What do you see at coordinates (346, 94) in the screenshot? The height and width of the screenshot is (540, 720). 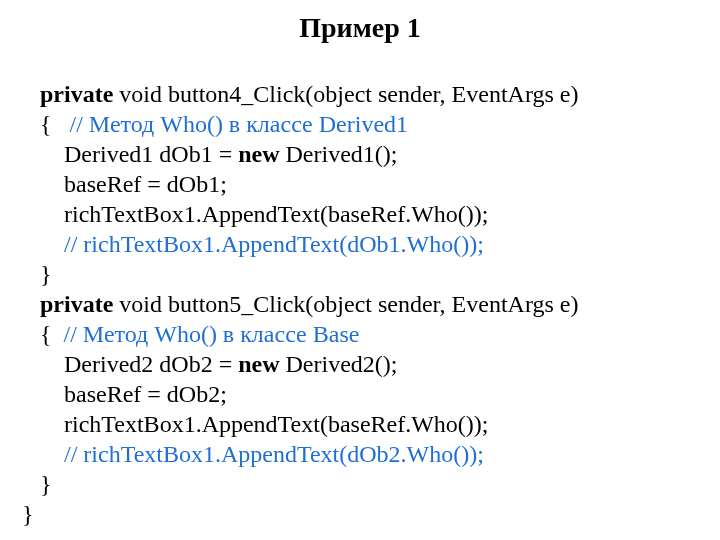 I see `method-sig-1: void button4_Click(object sender, EventA…` at bounding box center [346, 94].